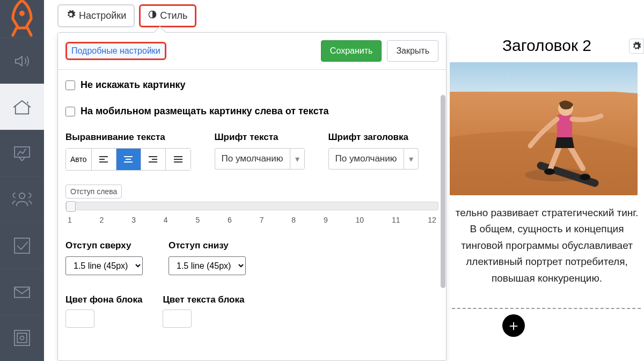  Describe the element at coordinates (547, 46) in the screenshot. I see `preview-heading: Заголовок 2` at that location.